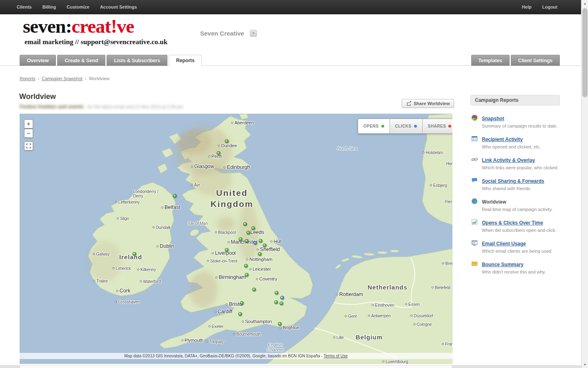  What do you see at coordinates (275, 347) in the screenshot?
I see `map-label-english-channel: English Channel` at bounding box center [275, 347].